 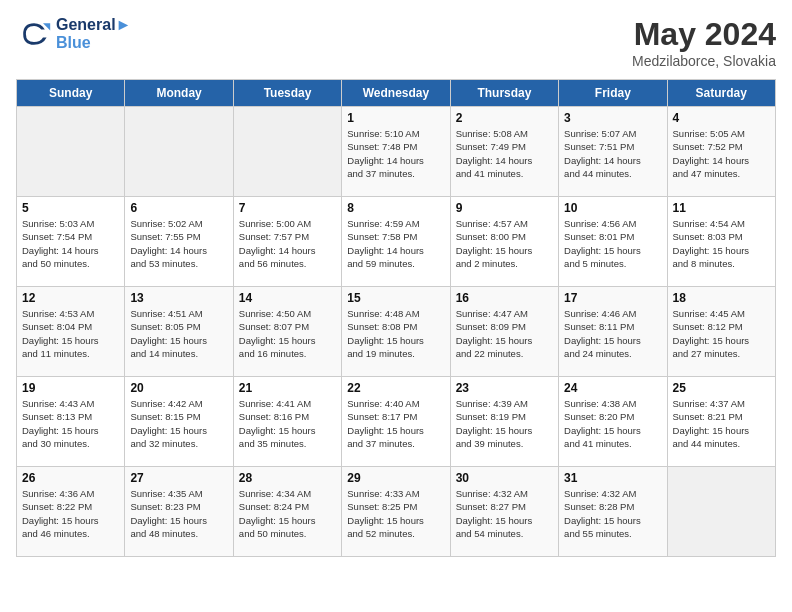 I want to click on cell-info: Sunrise: 5:03 AMSunset: 7:54 PMDaylight:…, so click(x=70, y=244).